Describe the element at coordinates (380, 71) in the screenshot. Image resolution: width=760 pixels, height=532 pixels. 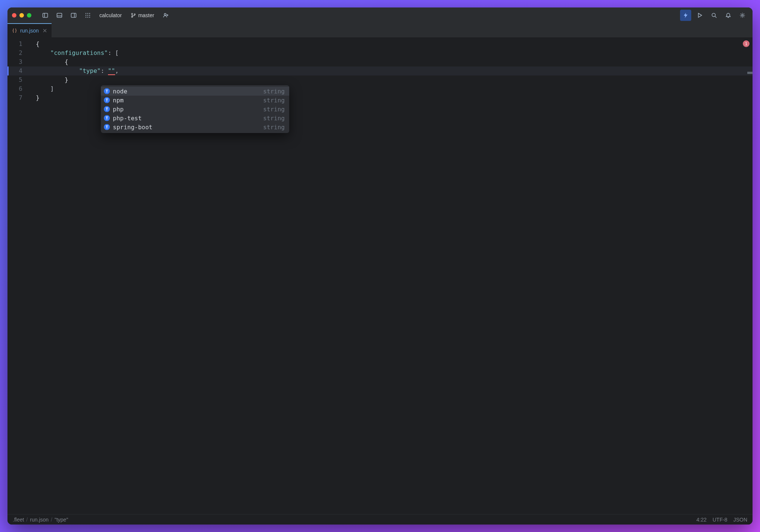
I see `code-line: 4 "type": "",` at that location.